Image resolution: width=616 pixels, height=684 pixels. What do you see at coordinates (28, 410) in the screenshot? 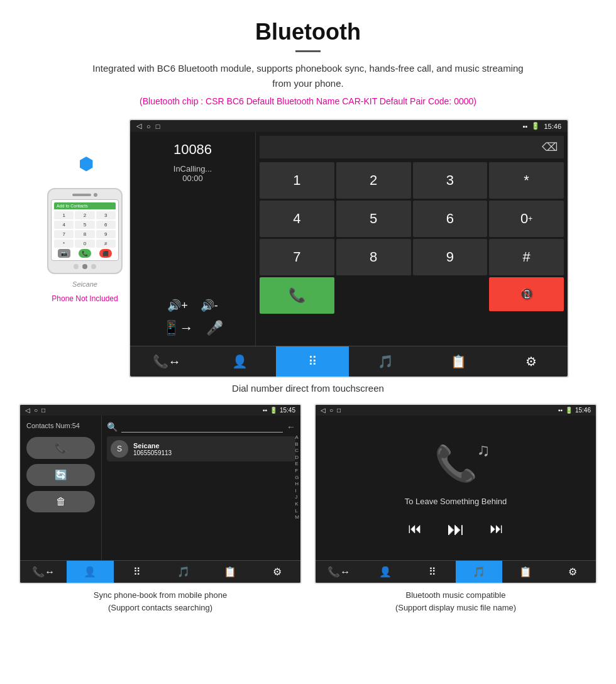
I see `pb-back-icon: ◁` at bounding box center [28, 410].